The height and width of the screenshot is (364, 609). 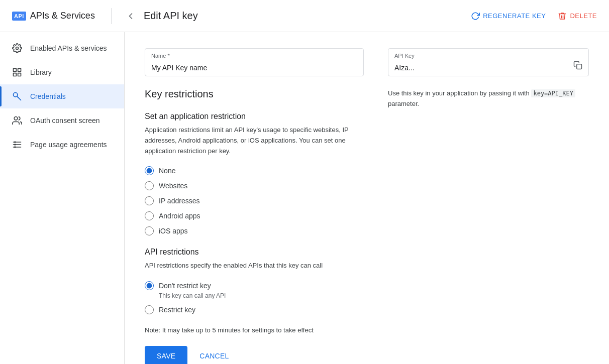 What do you see at coordinates (173, 186) in the screenshot?
I see `radio-websites-label: Websites` at bounding box center [173, 186].